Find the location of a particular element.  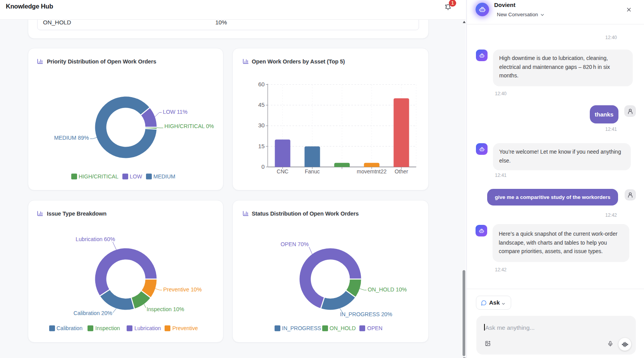

svg-text: Lubrication 60% is located at coordinates (95, 239).